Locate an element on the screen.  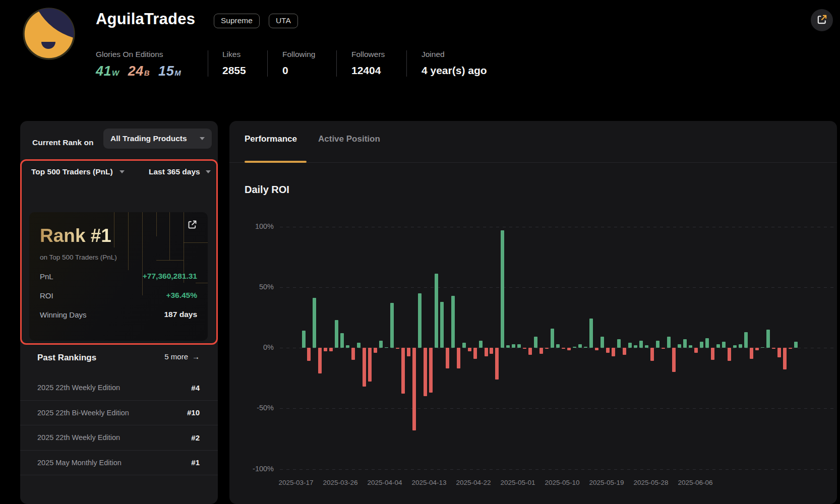
past-ranking-row: 2025 22th Weekly Edition #4 is located at coordinates (119, 388).